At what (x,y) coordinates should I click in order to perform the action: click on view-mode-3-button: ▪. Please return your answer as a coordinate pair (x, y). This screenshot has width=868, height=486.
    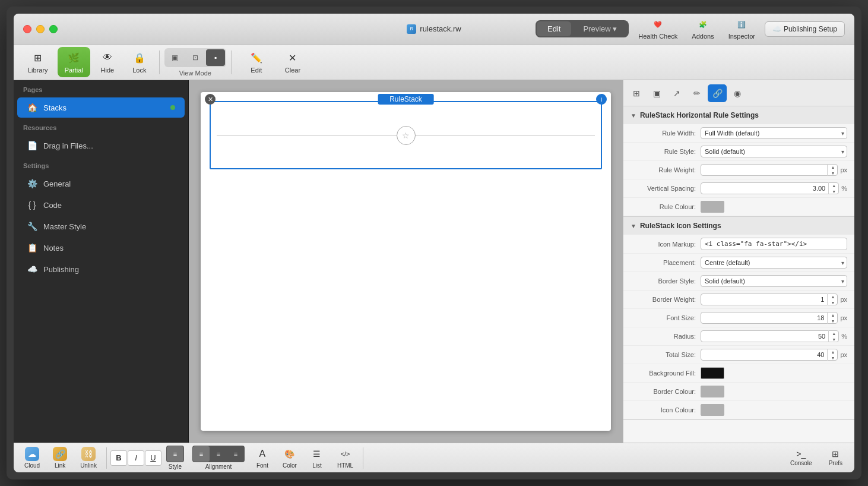
    Looking at the image, I should click on (216, 58).